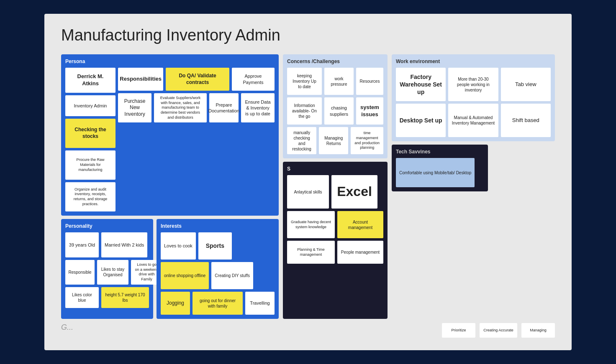  What do you see at coordinates (218, 276) in the screenshot?
I see `interests-row2: online shopping offline Creating DIY stu…` at bounding box center [218, 276].